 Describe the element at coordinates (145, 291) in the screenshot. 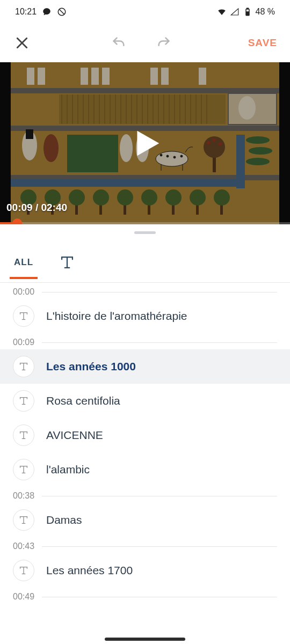

I see `time-marker: 00:00` at that location.